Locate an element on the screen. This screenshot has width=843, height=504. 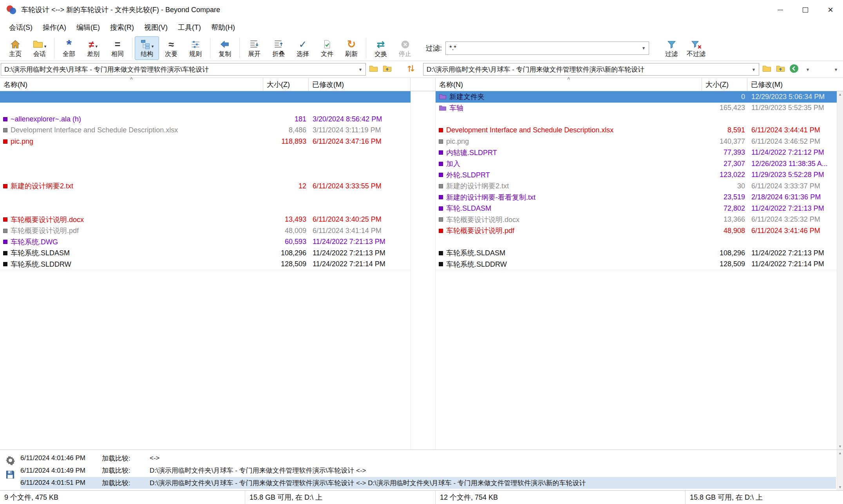
right-header-size: 大小(Z) is located at coordinates (725, 85).